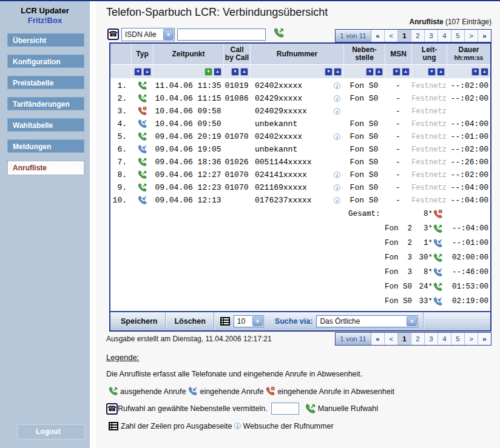 Image resolution: width=500 pixels, height=448 pixels. What do you see at coordinates (249, 321) in the screenshot?
I see `rows-per-page-select: 10 ▼` at bounding box center [249, 321].